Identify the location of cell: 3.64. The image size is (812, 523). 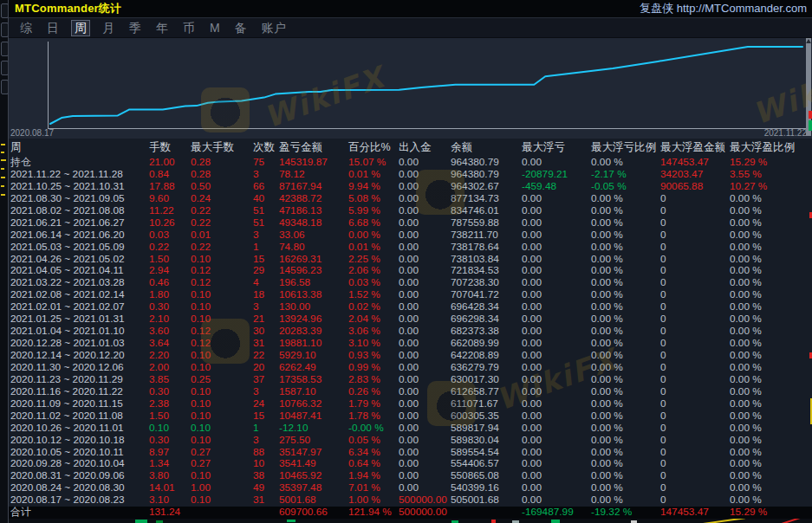
(170, 344).